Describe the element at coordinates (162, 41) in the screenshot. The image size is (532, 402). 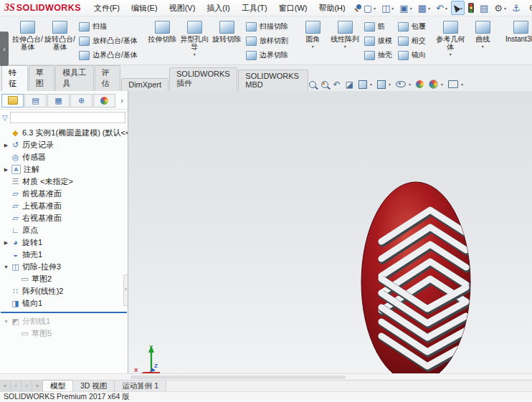
I see `extruded-cut-button: 拉伸切除` at that location.